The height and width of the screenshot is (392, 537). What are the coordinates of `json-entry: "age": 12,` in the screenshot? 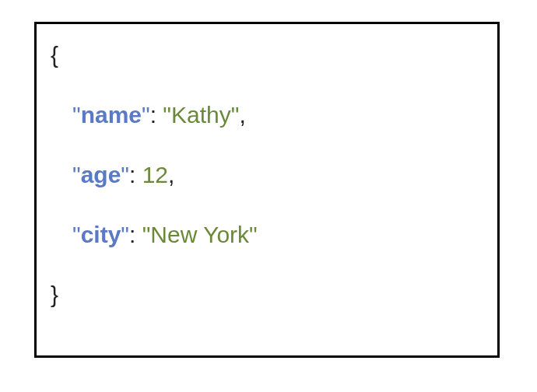 It's located at (267, 174).